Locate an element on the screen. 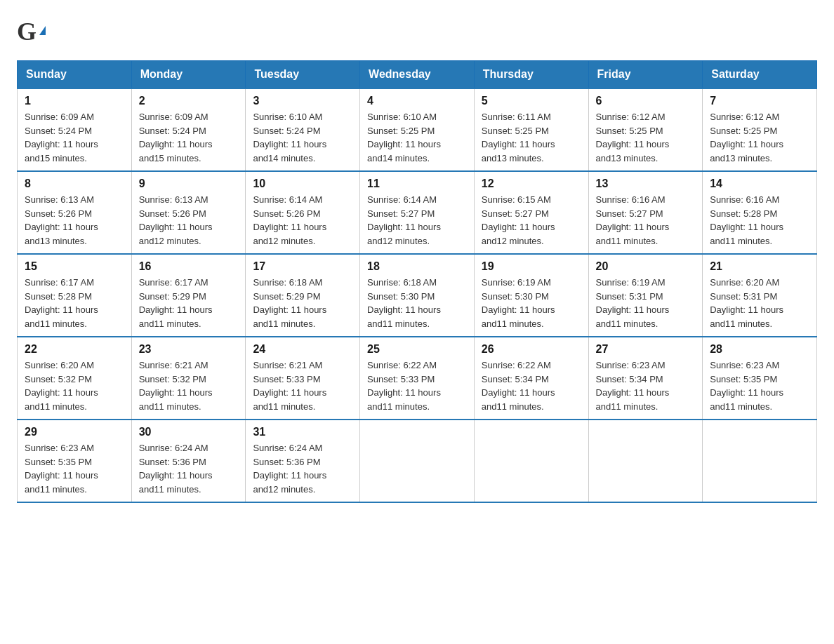 The image size is (834, 644). day-info: Sunrise: 6:18 AMSunset: 5:29 PMDaylight:… is located at coordinates (303, 303).